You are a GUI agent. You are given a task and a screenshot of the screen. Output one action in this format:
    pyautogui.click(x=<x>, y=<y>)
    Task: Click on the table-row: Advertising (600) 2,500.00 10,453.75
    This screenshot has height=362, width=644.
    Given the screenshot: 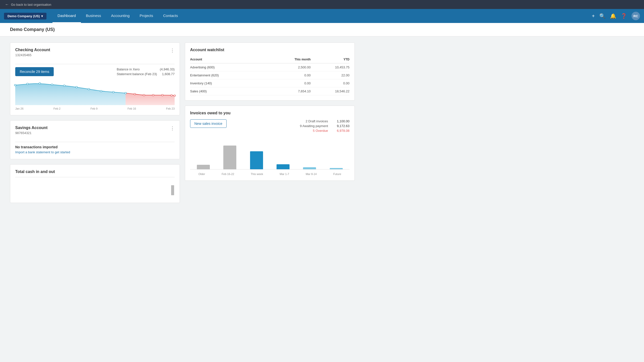 What is the action you would take?
    pyautogui.click(x=270, y=67)
    